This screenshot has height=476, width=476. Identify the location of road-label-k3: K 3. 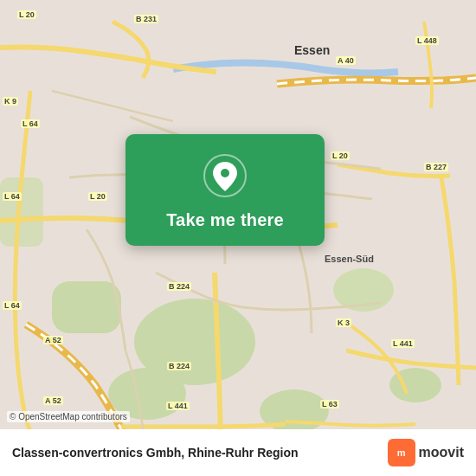
(344, 323).